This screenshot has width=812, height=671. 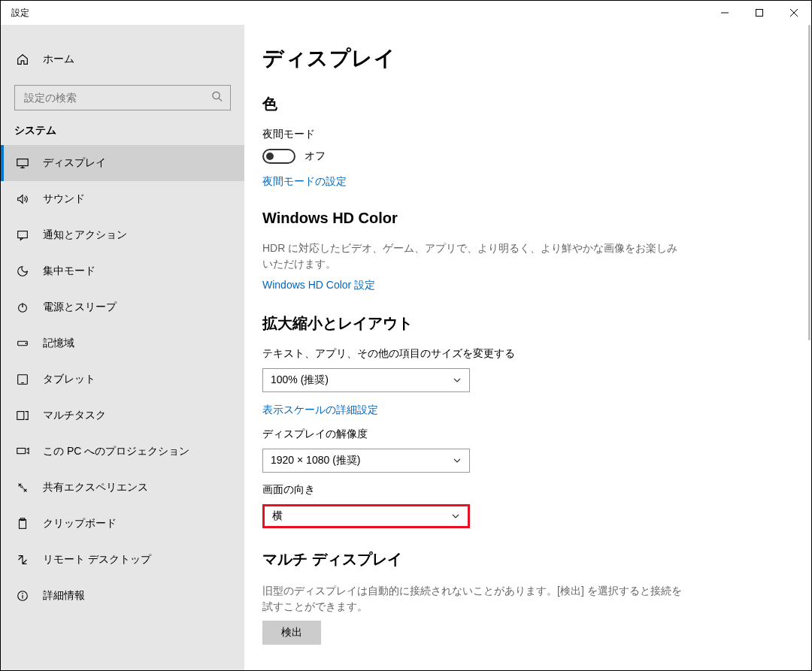 What do you see at coordinates (534, 559) in the screenshot?
I see `section-multi-heading: マルチ ディスプレイ` at bounding box center [534, 559].